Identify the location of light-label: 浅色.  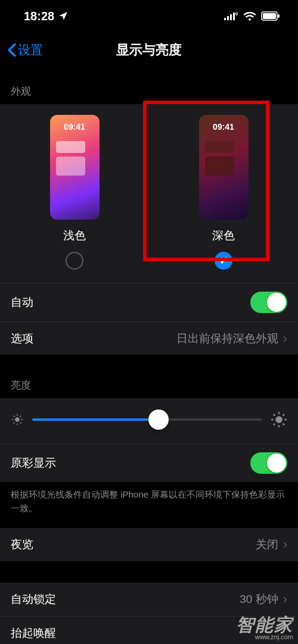
(74, 236).